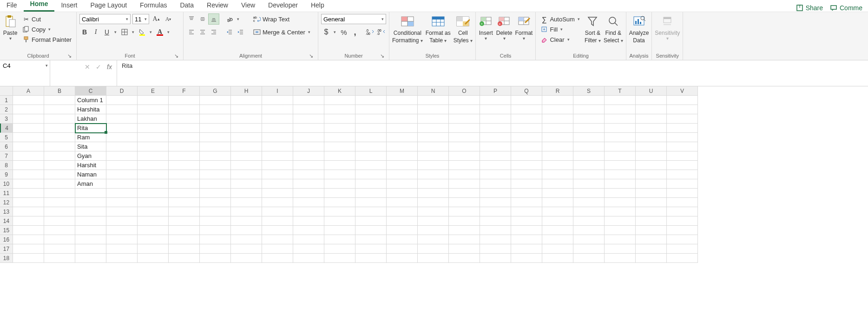 This screenshot has width=868, height=314. Describe the element at coordinates (91, 110) in the screenshot. I see `cell: Harshita` at that location.